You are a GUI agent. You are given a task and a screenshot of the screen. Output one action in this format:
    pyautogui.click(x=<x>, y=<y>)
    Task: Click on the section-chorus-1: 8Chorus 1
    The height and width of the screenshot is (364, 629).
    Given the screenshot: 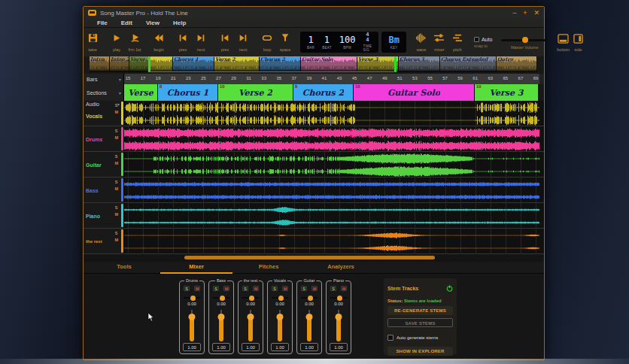 What is the action you would take?
    pyautogui.click(x=188, y=93)
    